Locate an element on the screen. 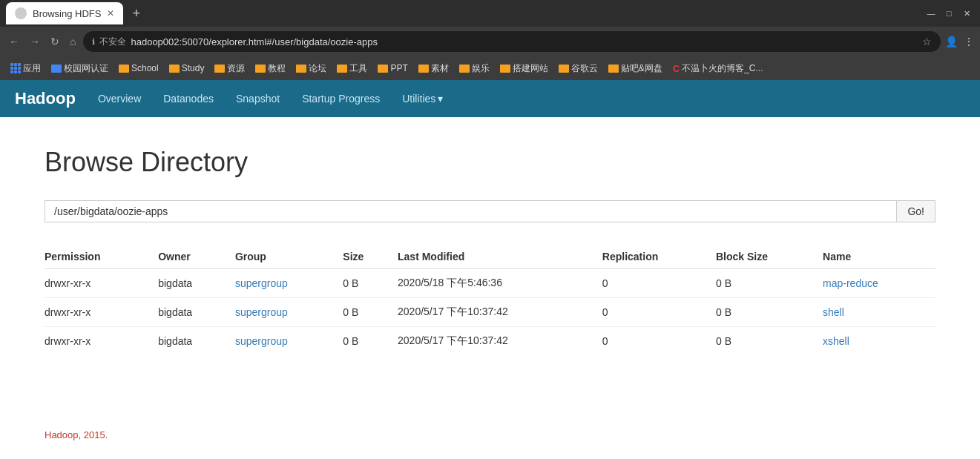  bookmark-tieba-disk-label: 贴吧&网盘 is located at coordinates (642, 68).